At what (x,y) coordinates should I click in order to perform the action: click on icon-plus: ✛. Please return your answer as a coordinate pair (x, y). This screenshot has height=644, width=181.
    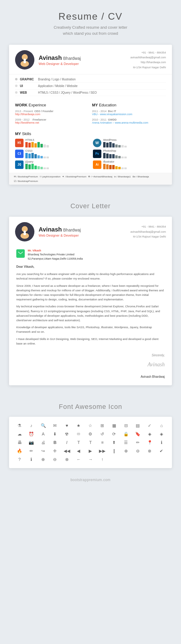
    Looking at the image, I should click on (55, 451).